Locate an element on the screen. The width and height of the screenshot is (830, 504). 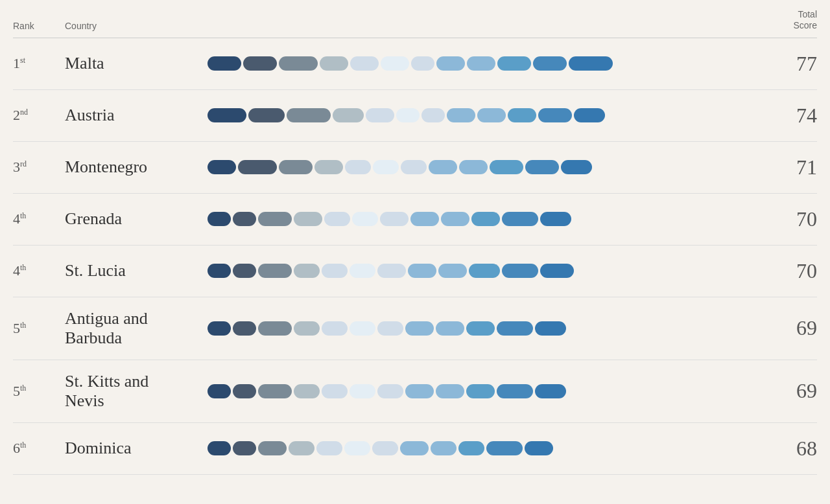
table-row: 2ndAustria74 is located at coordinates (415, 116).